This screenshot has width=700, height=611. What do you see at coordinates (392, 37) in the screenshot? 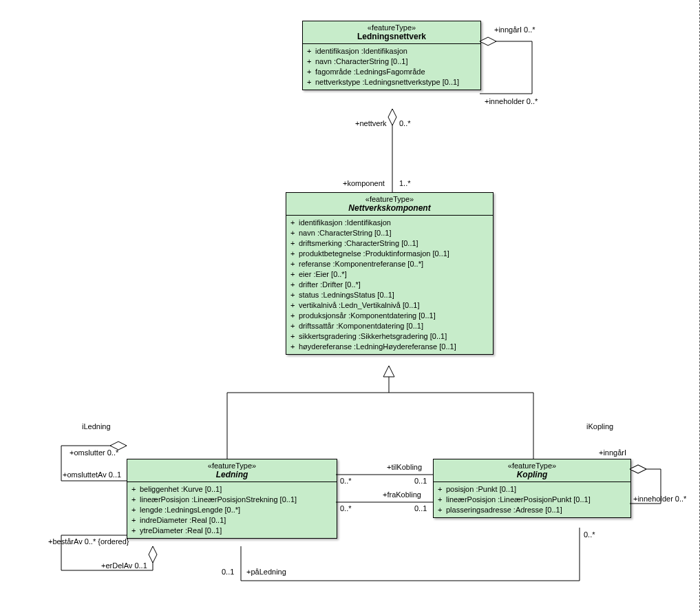
I see `class-name: Ledningsnettverk` at bounding box center [392, 37].